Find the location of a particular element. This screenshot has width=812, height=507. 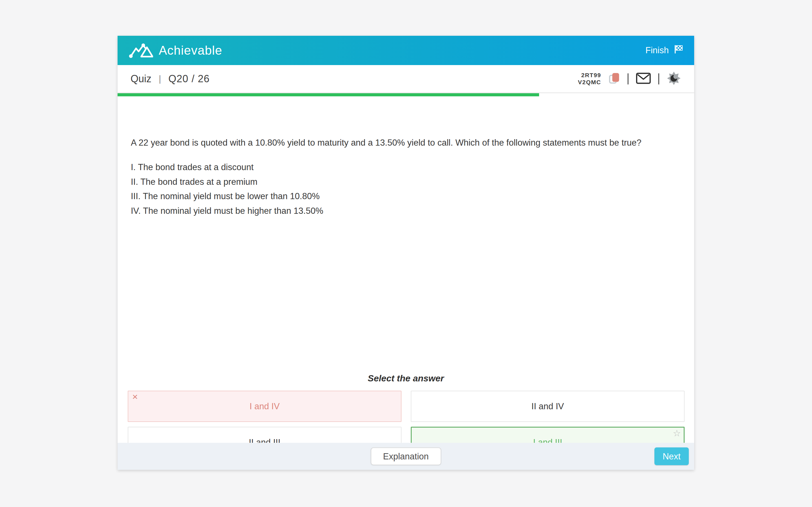

copy-code-button is located at coordinates (614, 78).